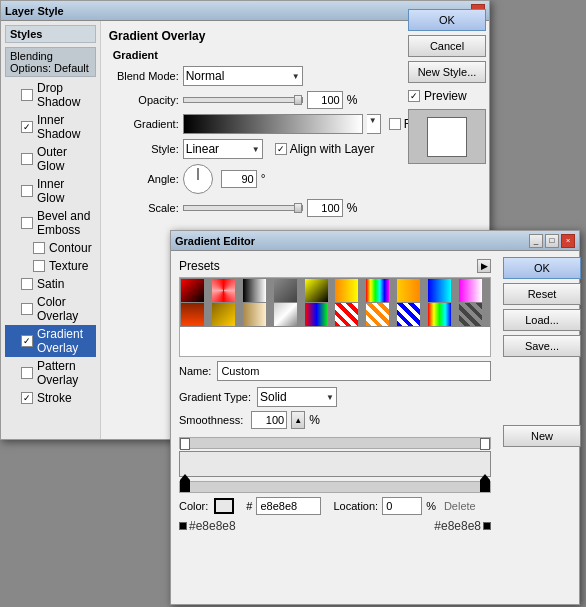  Describe the element at coordinates (269, 420) in the screenshot. I see `smoothness-input: 100` at that location.